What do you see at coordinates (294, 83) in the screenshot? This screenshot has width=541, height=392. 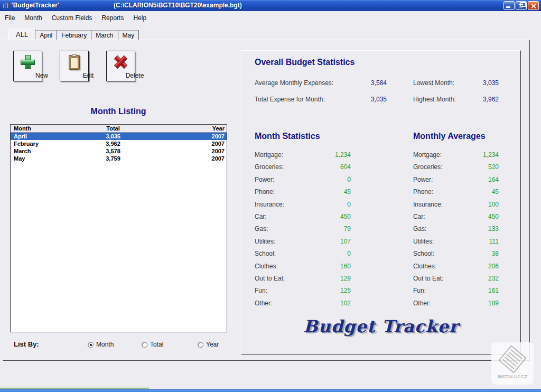 I see `stat-label: Average Monthly Expenses:` at bounding box center [294, 83].